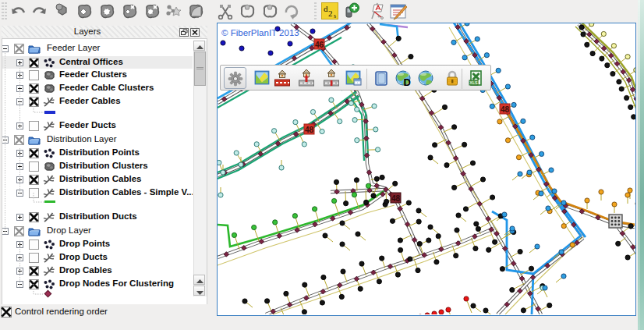  I want to click on svg-text: © FiberPlanIT 2013, so click(260, 33).